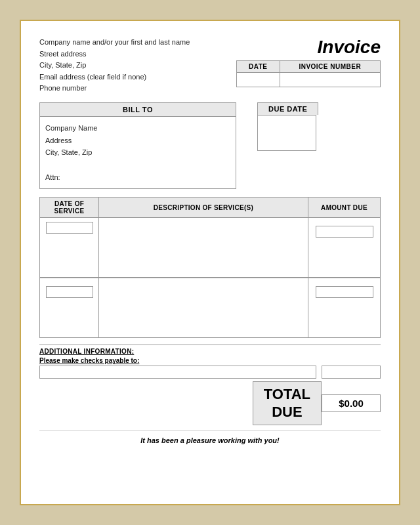 The height and width of the screenshot is (525, 420). Describe the element at coordinates (178, 372) in the screenshot. I see `checks-payable-field` at that location.